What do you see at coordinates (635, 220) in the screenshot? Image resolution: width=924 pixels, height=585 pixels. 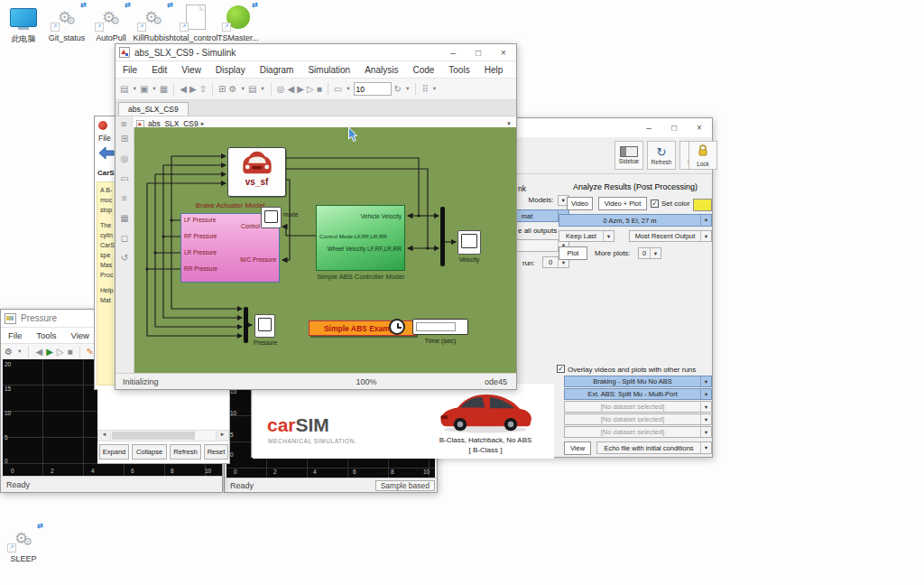 I see `camera-combo: 0 Azm, 5 El, 27 m ▼` at bounding box center [635, 220].